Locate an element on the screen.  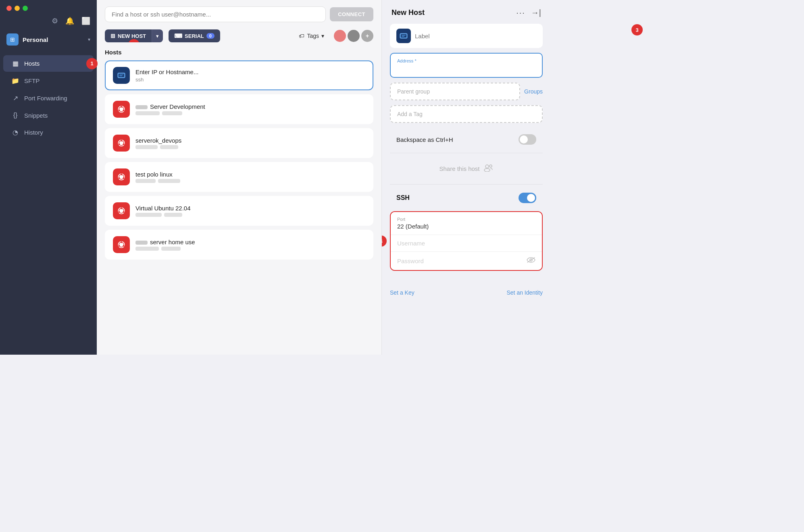
list-item: Server Development is located at coordinates (239, 109).